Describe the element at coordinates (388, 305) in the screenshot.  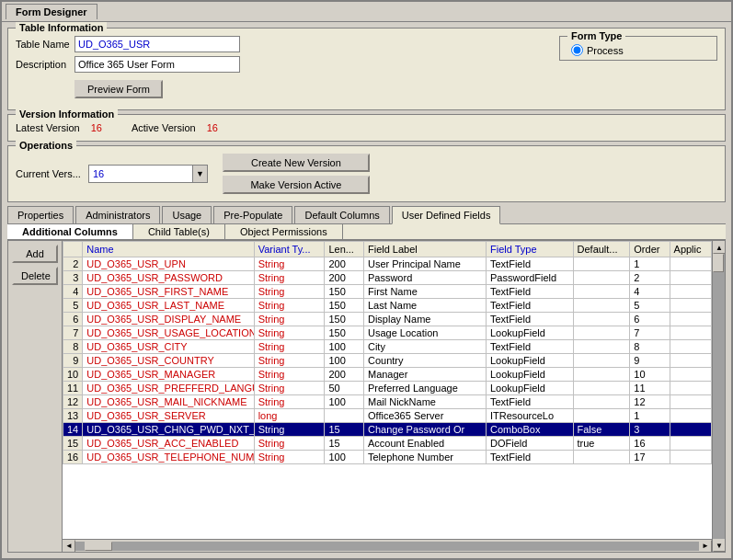
I see `table-row: 5UD_O365_USR_LAST_NAMEString150Last Name…` at that location.